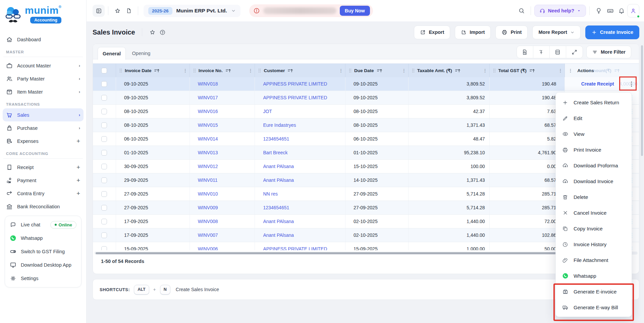 The height and width of the screenshot is (323, 644). What do you see at coordinates (275, 153) in the screenshot?
I see `customer-link: Bart Breeck` at bounding box center [275, 153].